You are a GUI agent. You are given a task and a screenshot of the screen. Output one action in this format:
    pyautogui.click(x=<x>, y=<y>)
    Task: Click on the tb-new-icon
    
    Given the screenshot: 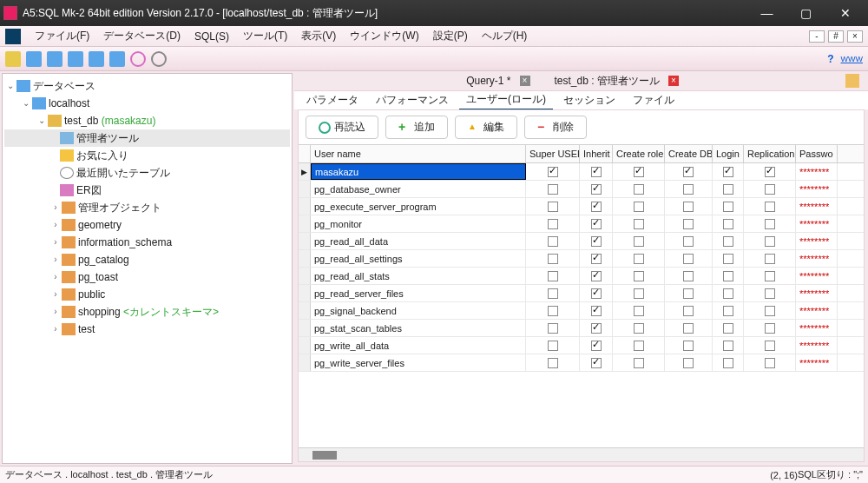 What is the action you would take?
    pyautogui.click(x=13, y=59)
    